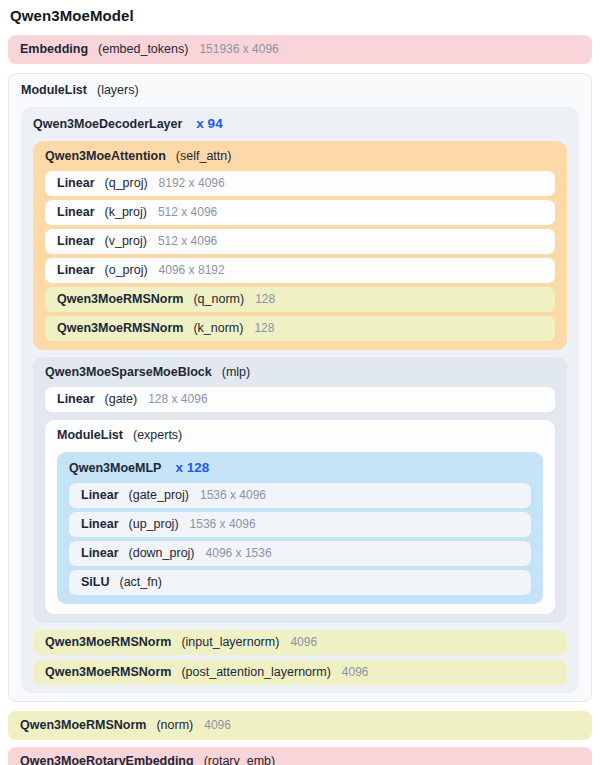 This screenshot has width=600, height=765. Describe the element at coordinates (192, 184) in the screenshot. I see `module-dims: 8192 x 4096` at that location.